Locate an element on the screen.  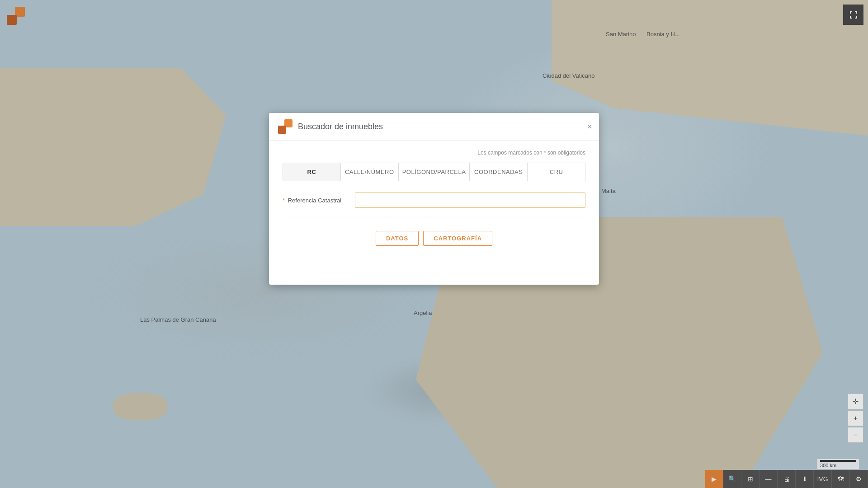
tab-poligono: POLÍGONO/PARCELA is located at coordinates (434, 172).